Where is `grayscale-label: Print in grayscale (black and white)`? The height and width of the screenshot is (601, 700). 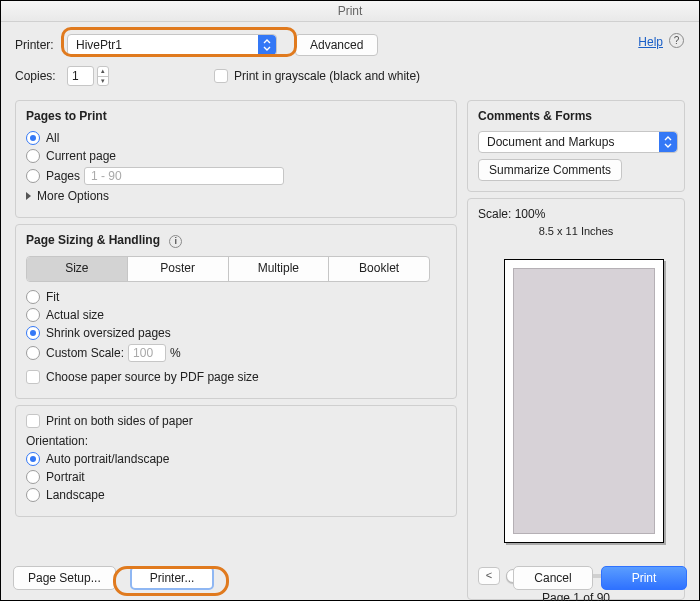 grayscale-label: Print in grayscale (black and white) is located at coordinates (327, 76).